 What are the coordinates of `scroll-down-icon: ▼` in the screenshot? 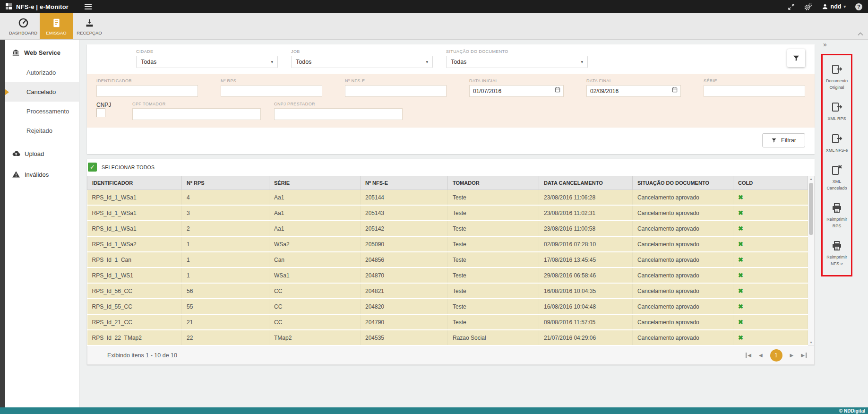 It's located at (811, 343).